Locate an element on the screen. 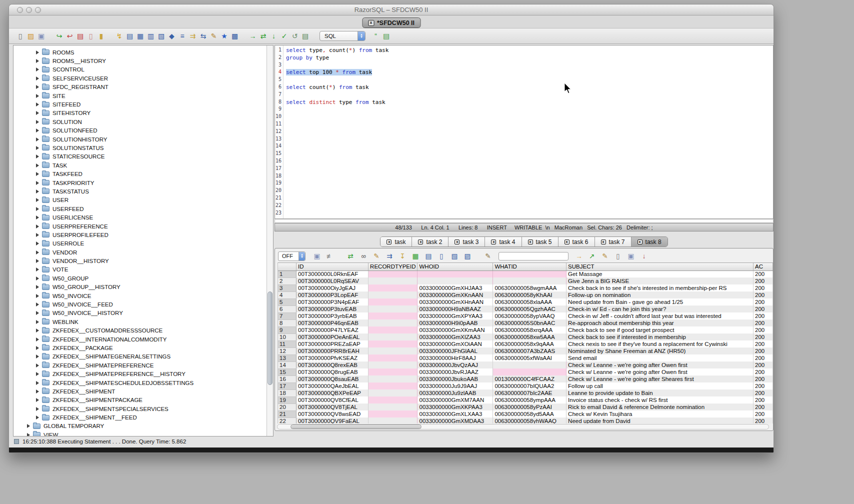 Image resolution: width=854 pixels, height=504 pixels. tree-item-user: USER is located at coordinates (140, 200).